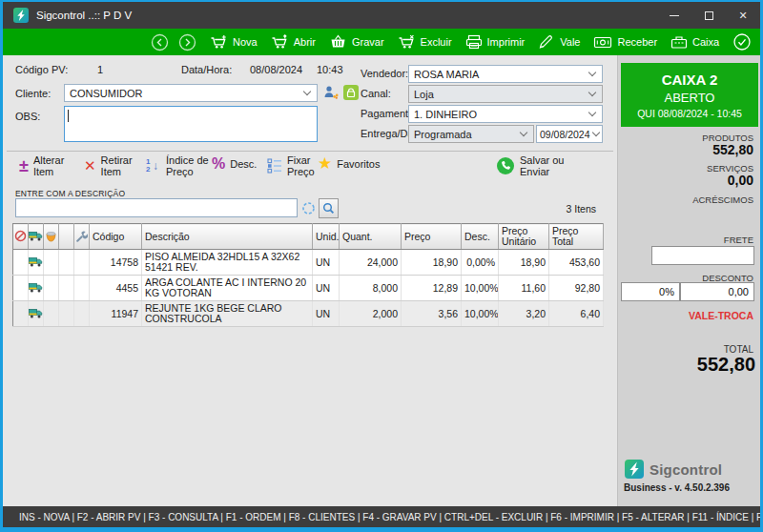 Image resolution: width=763 pixels, height=532 pixels. What do you see at coordinates (21, 236) in the screenshot?
I see `column-block` at bounding box center [21, 236].